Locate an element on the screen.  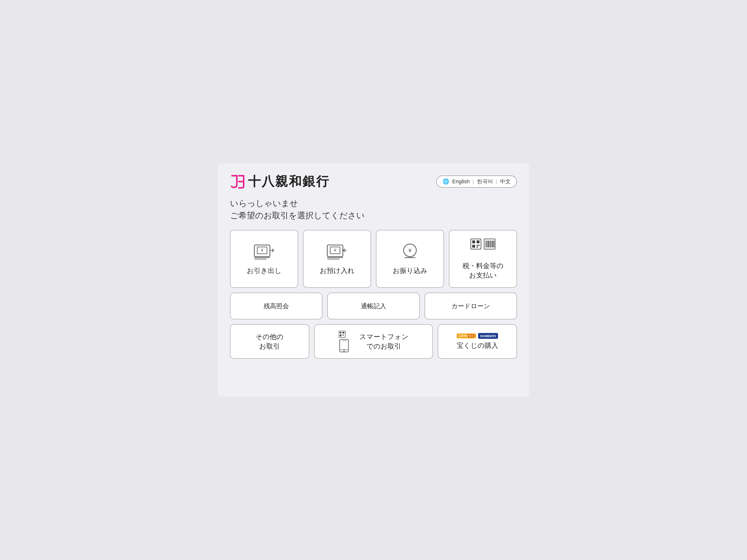
qr-barcode-icon is located at coordinates (483, 247).